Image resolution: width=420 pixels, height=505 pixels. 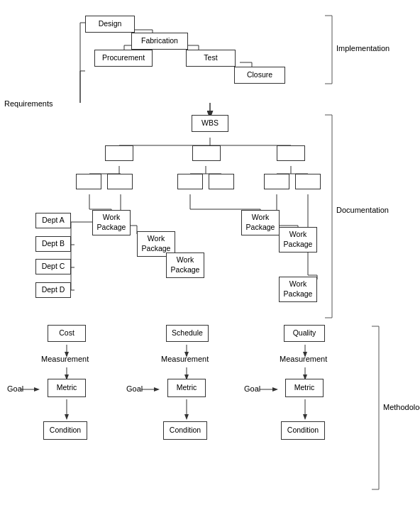 I want to click on wbs-root: WBS, so click(x=210, y=123).